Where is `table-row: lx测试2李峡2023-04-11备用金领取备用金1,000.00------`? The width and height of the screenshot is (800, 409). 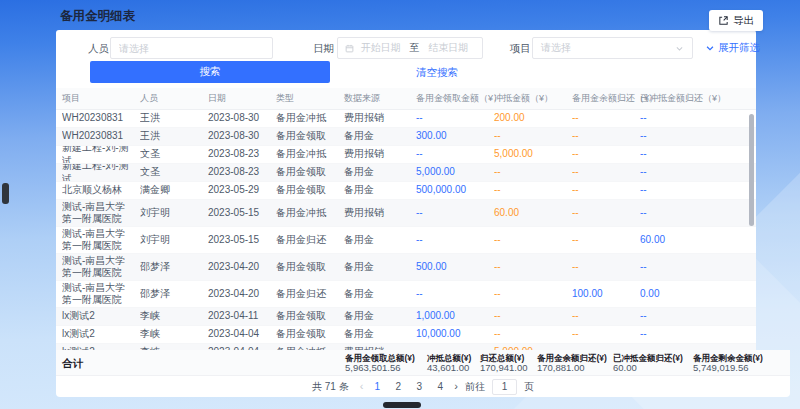 table-row: lx测试2李峡2023-04-11备用金领取备用金1,000.00------ is located at coordinates (406, 317).